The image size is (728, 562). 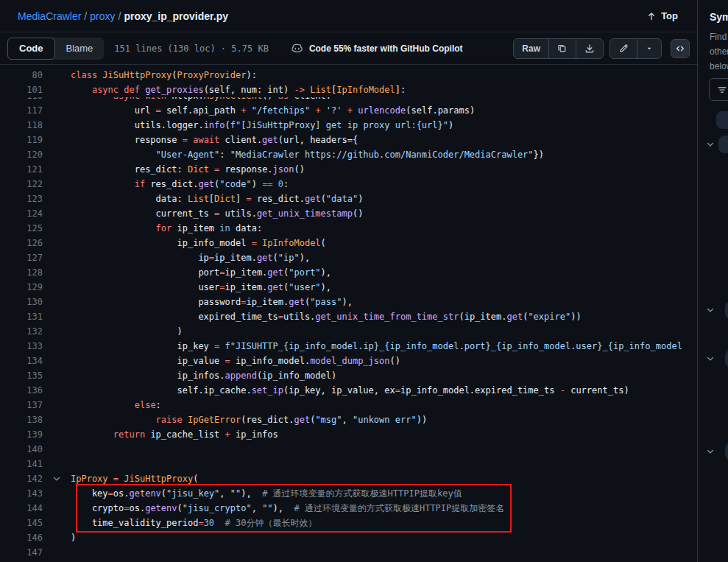 What do you see at coordinates (349, 49) in the screenshot?
I see `file-toolbar: Code Blame 151 lines (130 loc) · 5.75 KB…` at bounding box center [349, 49].